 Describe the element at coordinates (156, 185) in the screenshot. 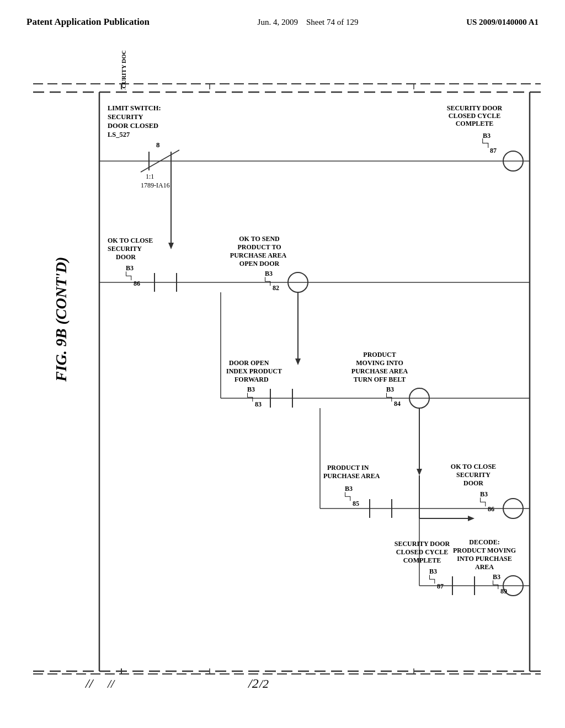

I see `svg-text: 1789-IA16` at that location.